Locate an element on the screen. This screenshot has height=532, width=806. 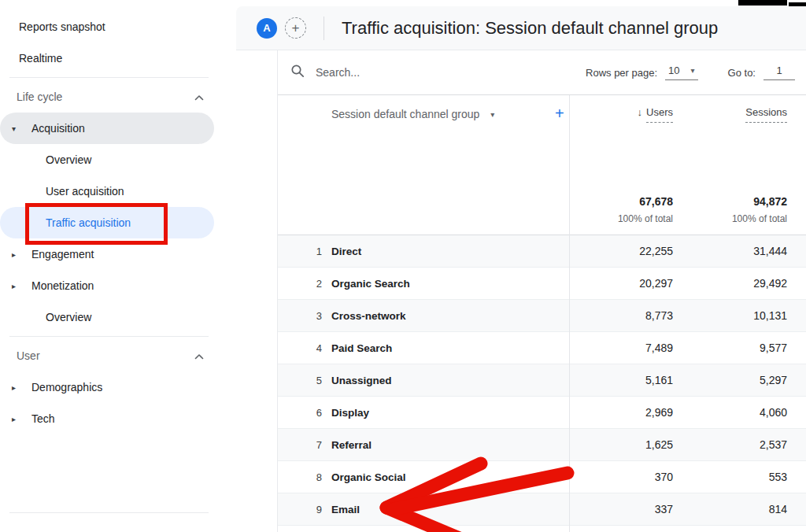
avatar-letter: A is located at coordinates (266, 28).